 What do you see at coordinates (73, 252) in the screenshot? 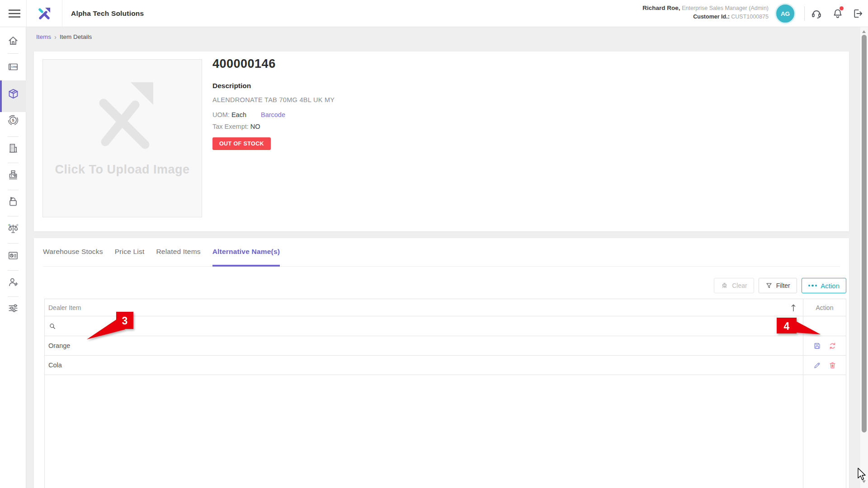
I see `tab-warehouse-stocks: Warehouse Stocks` at bounding box center [73, 252].